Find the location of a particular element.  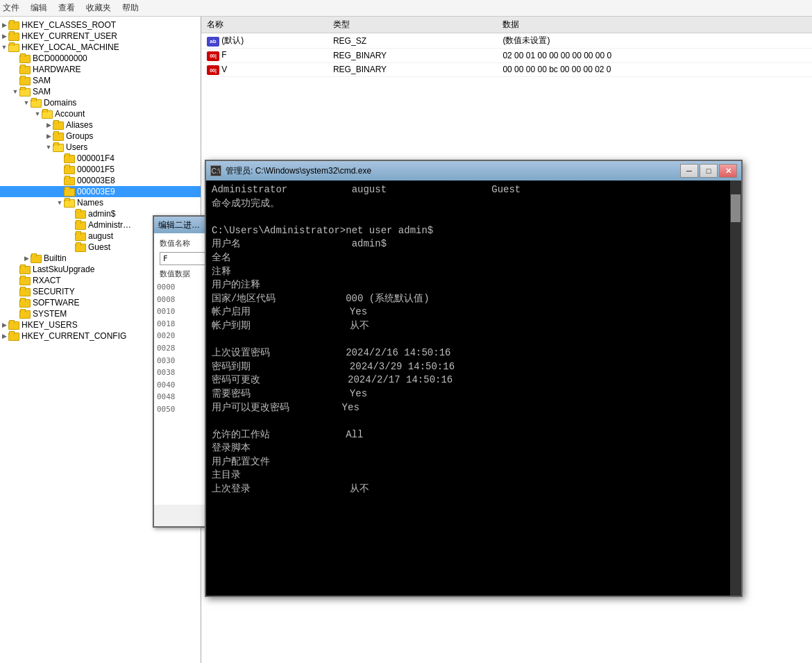

cmd-line: C:\Users\Administrator>net user admin$ is located at coordinates (473, 231).